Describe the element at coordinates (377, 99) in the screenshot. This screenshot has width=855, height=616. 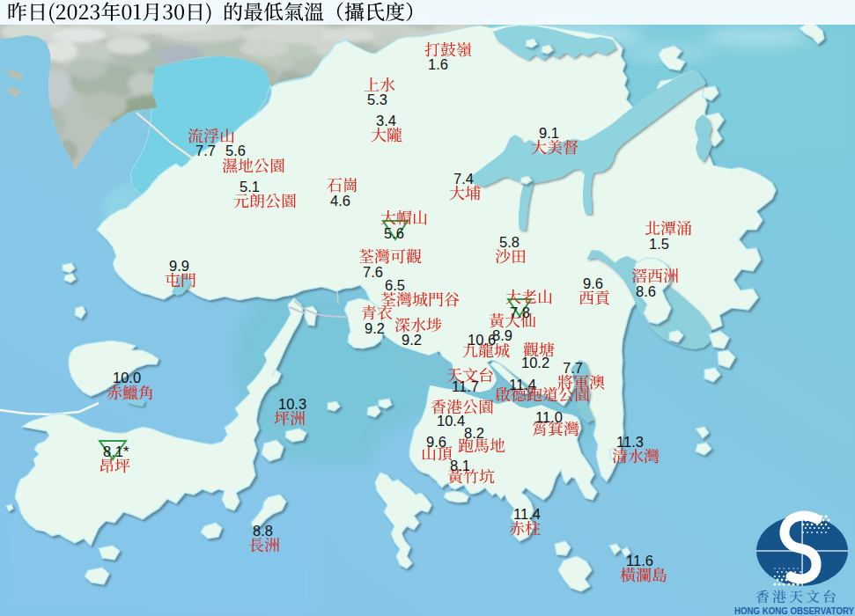
I see `svg-text: 5.3` at that location.